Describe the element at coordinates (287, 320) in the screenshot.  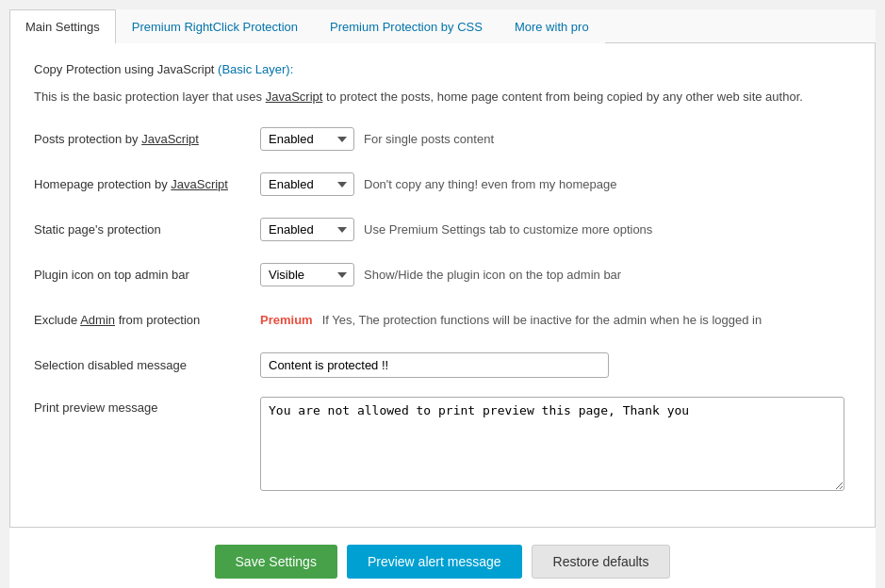
I see `premium-badge: Premium` at that location.